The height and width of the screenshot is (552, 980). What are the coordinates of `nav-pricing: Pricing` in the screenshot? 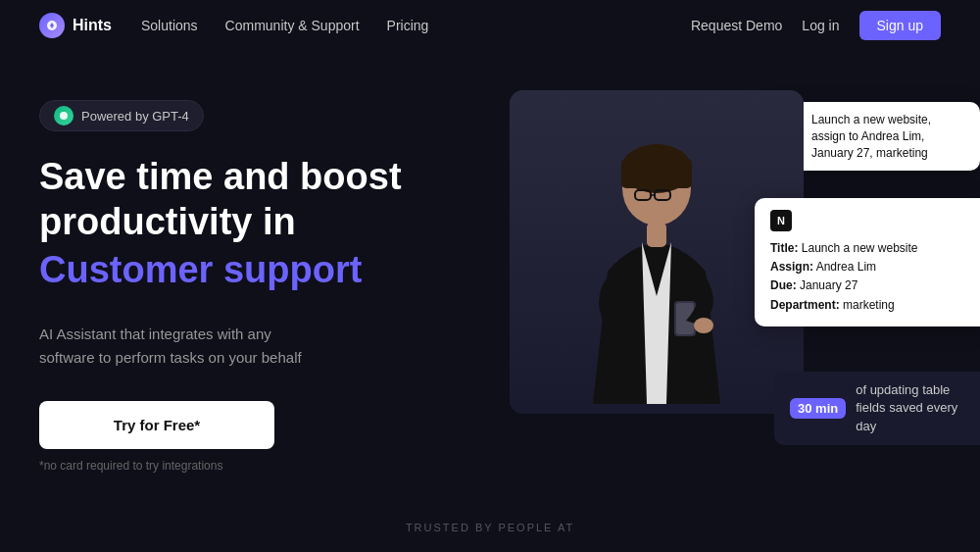 It's located at (408, 25).